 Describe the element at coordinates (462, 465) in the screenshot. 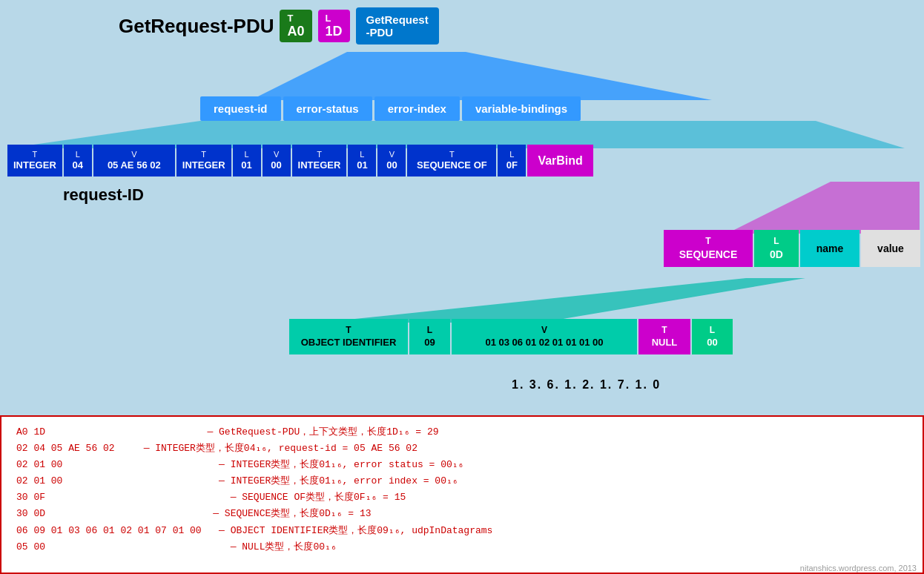

I see `code-line-3: 02 01 00 — INTEGER类型，长度01₁₆, error statu…` at that location.